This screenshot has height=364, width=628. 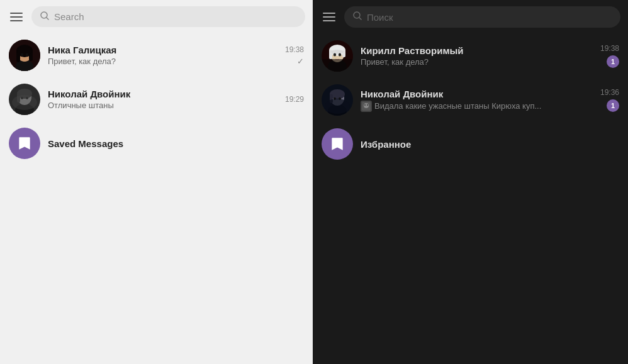 What do you see at coordinates (294, 55) in the screenshot?
I see `left-chat-meta-nika: 19:38 ✓` at bounding box center [294, 55].